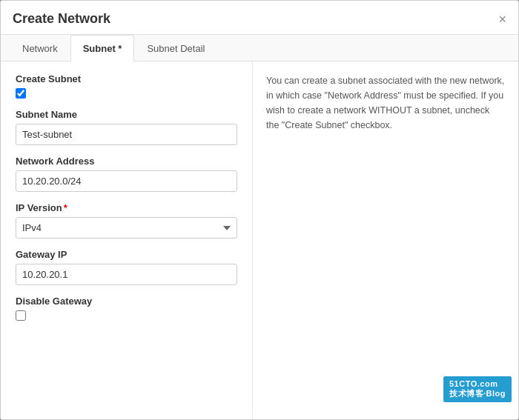  Describe the element at coordinates (21, 316) in the screenshot. I see `disable-gateway-checkbox` at that location.